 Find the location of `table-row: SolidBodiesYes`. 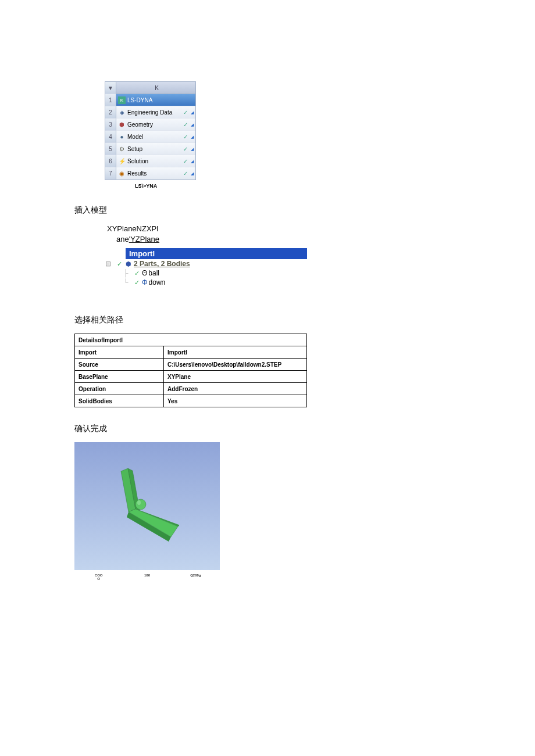

table-row: SolidBodiesYes is located at coordinates (191, 401).